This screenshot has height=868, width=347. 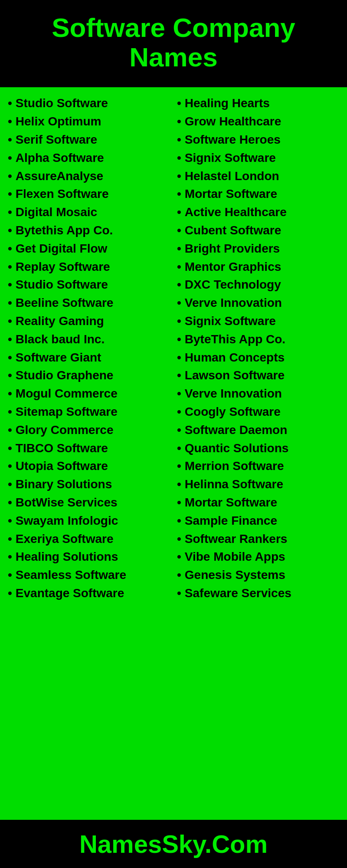 What do you see at coordinates (258, 158) in the screenshot?
I see `list-item: •Signix Software` at bounding box center [258, 158].